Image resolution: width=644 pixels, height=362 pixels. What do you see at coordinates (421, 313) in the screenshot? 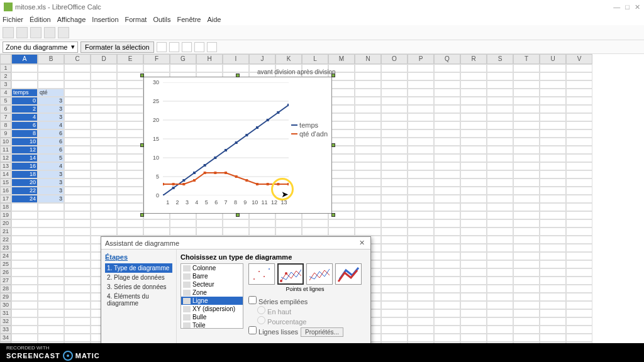
I see `cell-P31` at bounding box center [421, 313].